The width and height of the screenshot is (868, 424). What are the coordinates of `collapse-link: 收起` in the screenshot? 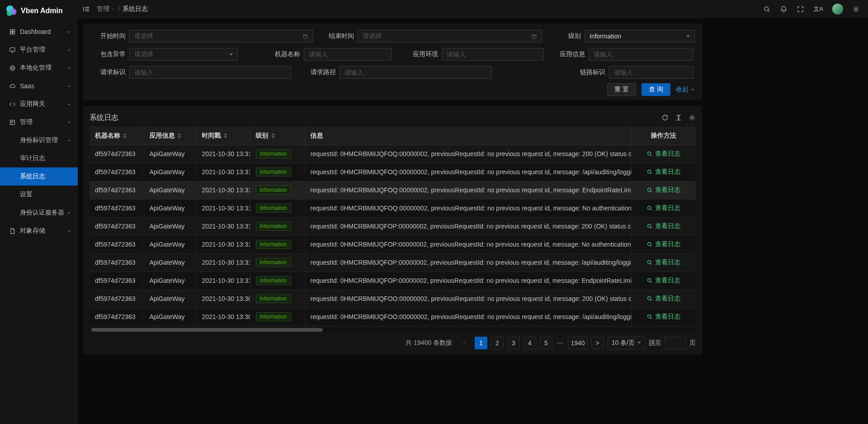 It's located at (685, 90).